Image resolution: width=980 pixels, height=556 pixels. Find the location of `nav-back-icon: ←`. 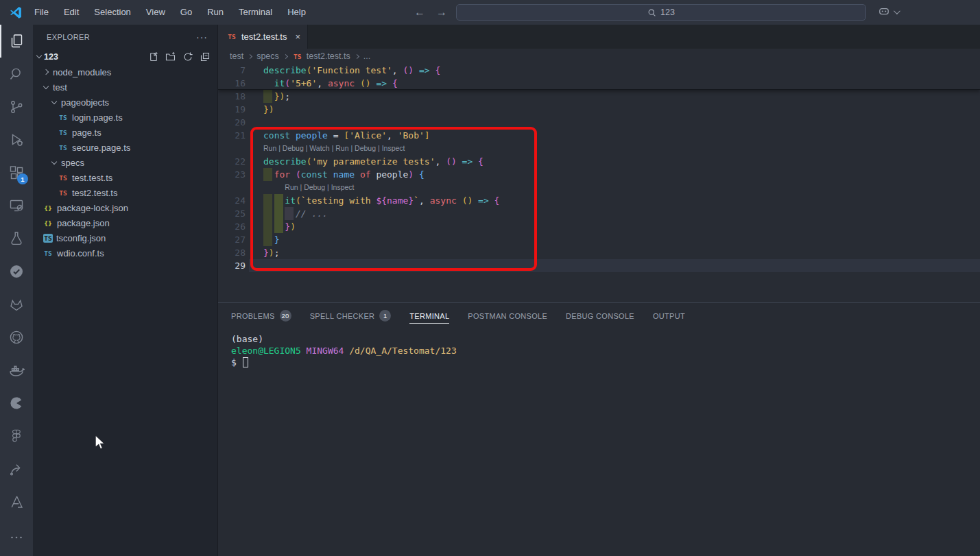

nav-back-icon: ← is located at coordinates (420, 12).